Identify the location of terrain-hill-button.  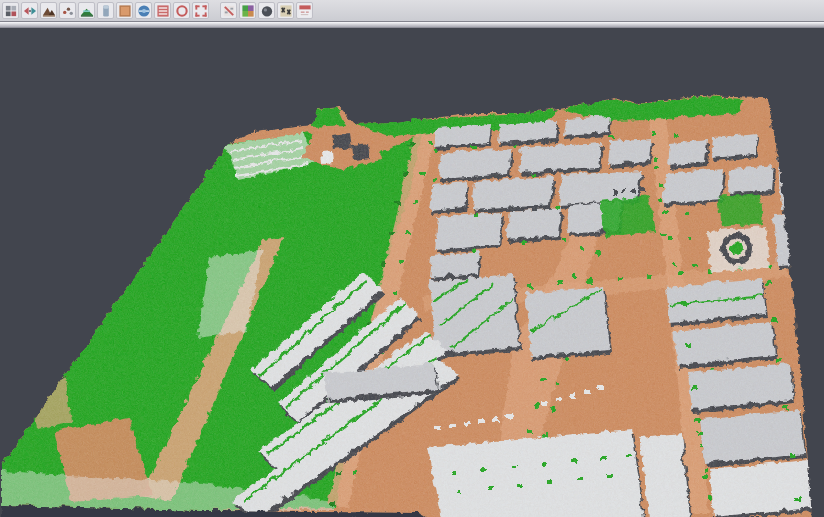
(86, 10).